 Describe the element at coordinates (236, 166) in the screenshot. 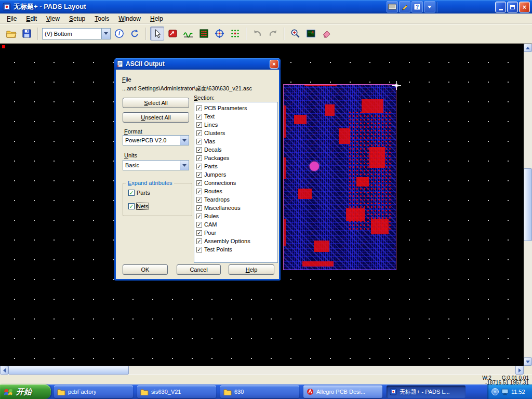

I see `section-item: ✓Parts` at that location.